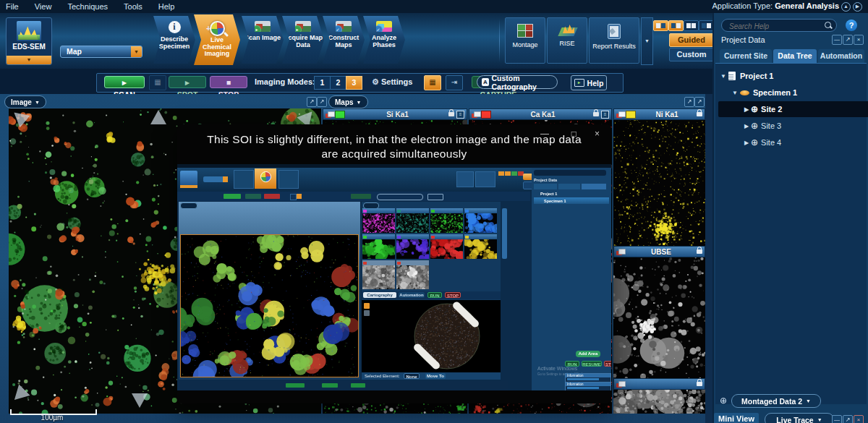  I want to click on report-results-dropdown: ▼, so click(647, 41).